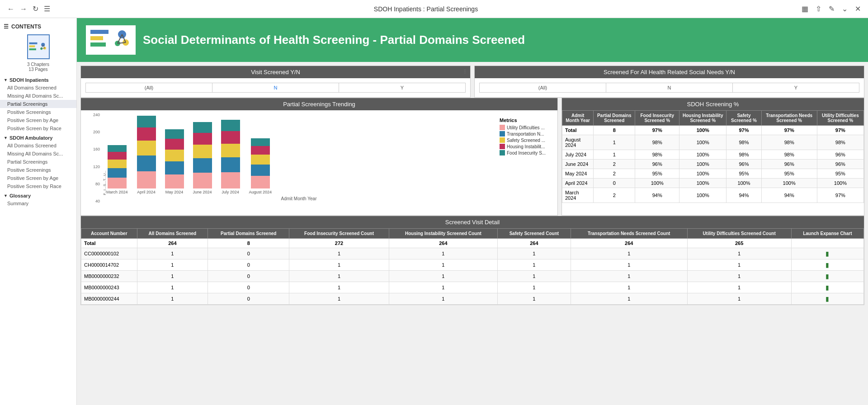 The image size is (868, 405). What do you see at coordinates (670, 88) in the screenshot?
I see `screened-n-btn: N` at bounding box center [670, 88].